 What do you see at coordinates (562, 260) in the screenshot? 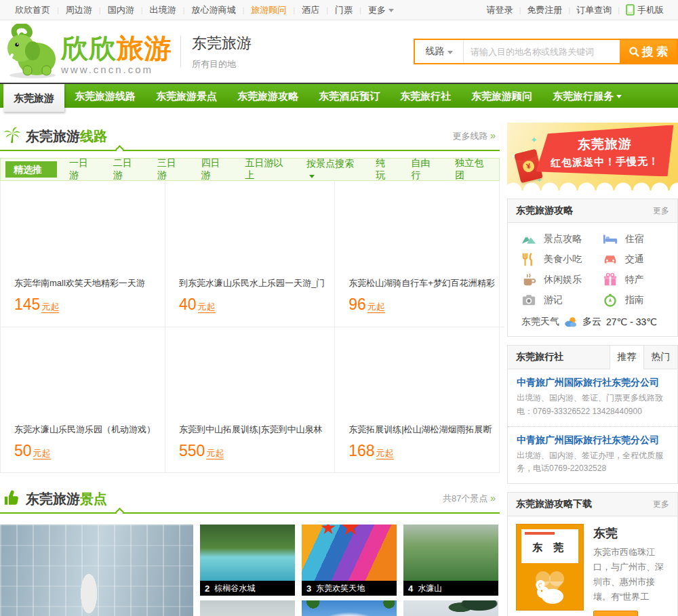
I see `guide-item-food: 美食小吃` at bounding box center [562, 260].